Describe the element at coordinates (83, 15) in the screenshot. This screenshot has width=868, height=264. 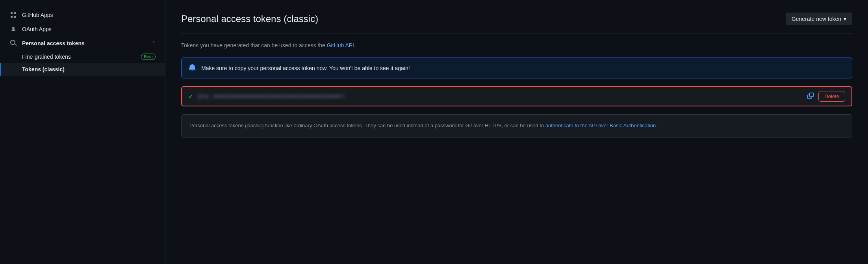
I see `sidebar-item-github-apps: GitHub Apps` at that location.